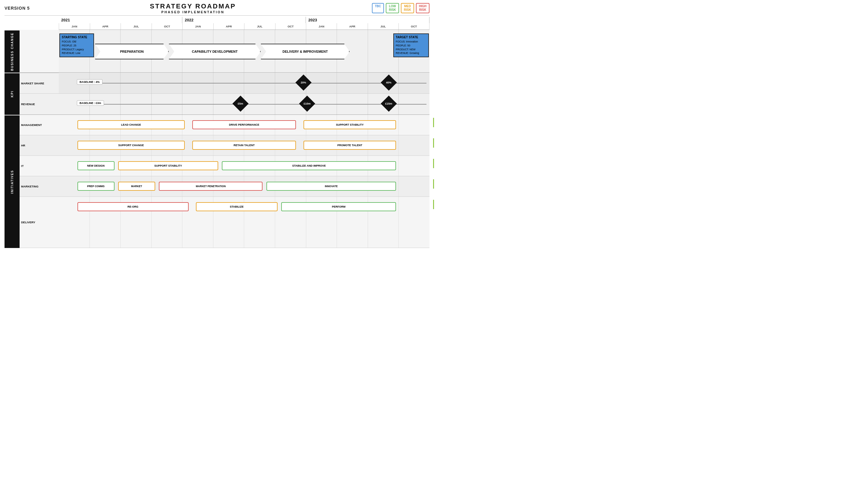  I want to click on init-hr-label: HR, so click(39, 146).